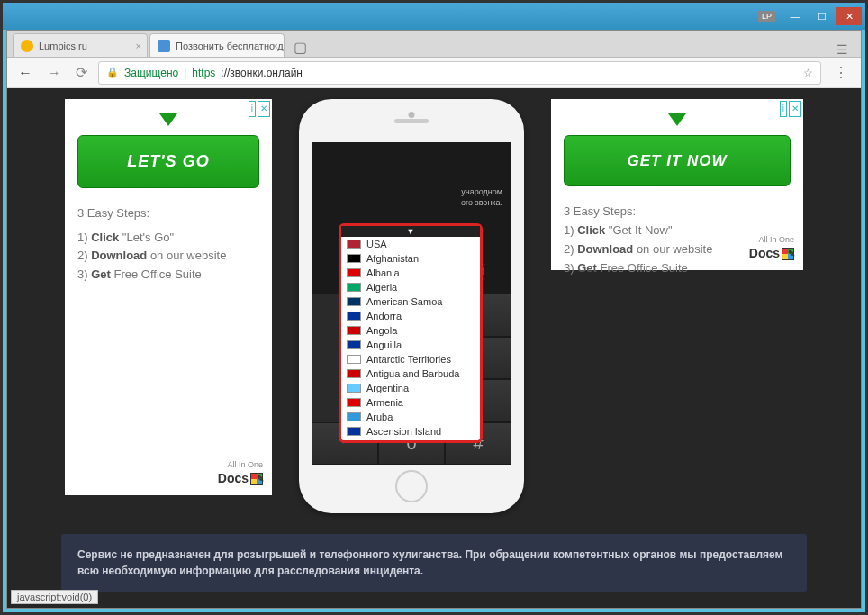 This screenshot has width=868, height=615. Describe the element at coordinates (411, 287) in the screenshot. I see `country-option: Algeria` at that location.